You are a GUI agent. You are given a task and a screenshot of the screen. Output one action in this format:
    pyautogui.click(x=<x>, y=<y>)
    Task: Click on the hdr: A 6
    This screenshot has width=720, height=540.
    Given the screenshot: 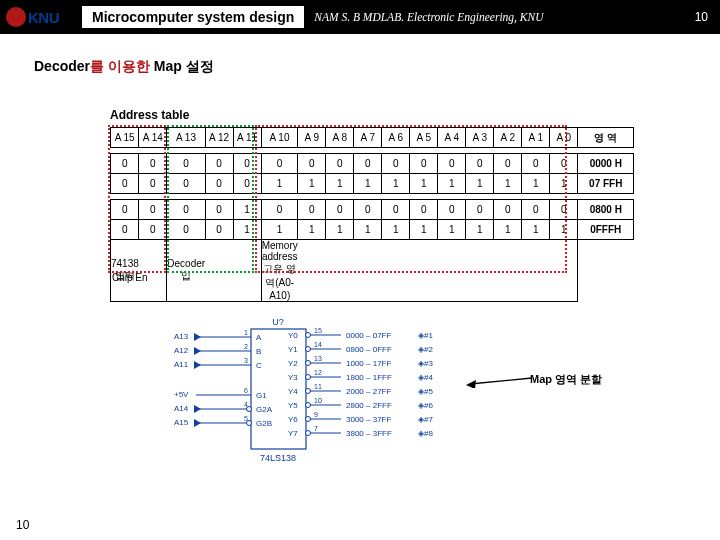 What is the action you would take?
    pyautogui.click(x=396, y=138)
    